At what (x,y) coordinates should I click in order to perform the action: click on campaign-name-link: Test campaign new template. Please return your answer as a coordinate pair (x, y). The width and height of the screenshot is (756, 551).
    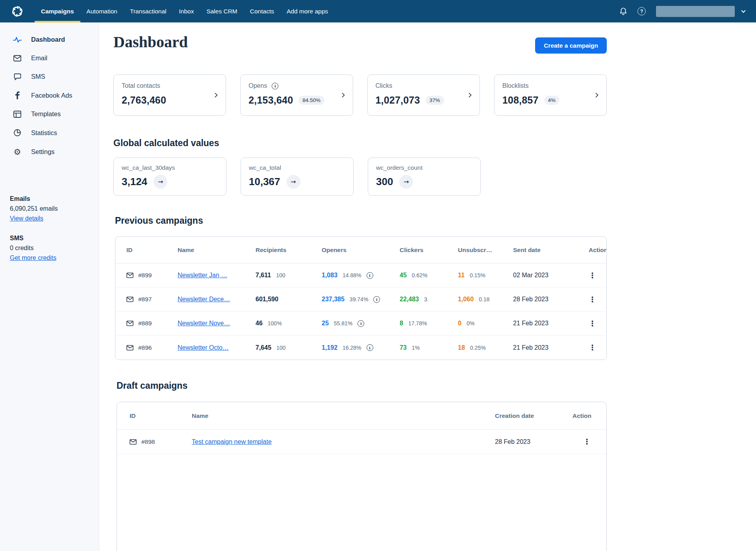
    Looking at the image, I should click on (343, 442).